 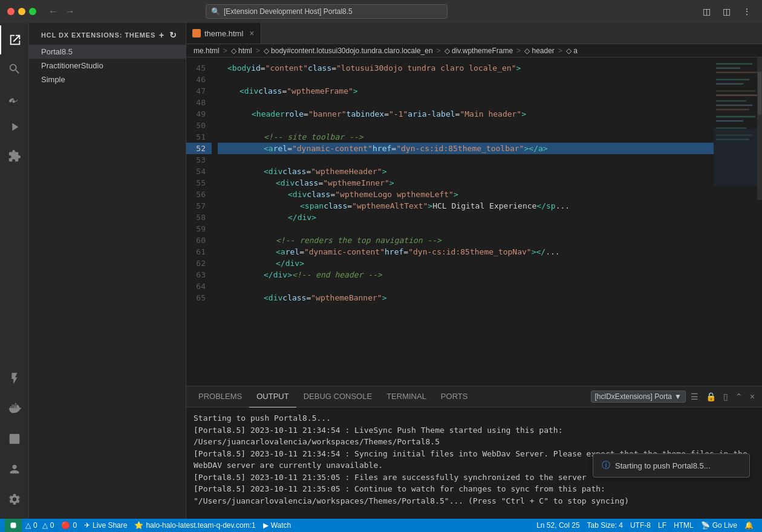 What do you see at coordinates (663, 465) in the screenshot?
I see `notification-text: Starting to push Portal8.5...` at bounding box center [663, 465].